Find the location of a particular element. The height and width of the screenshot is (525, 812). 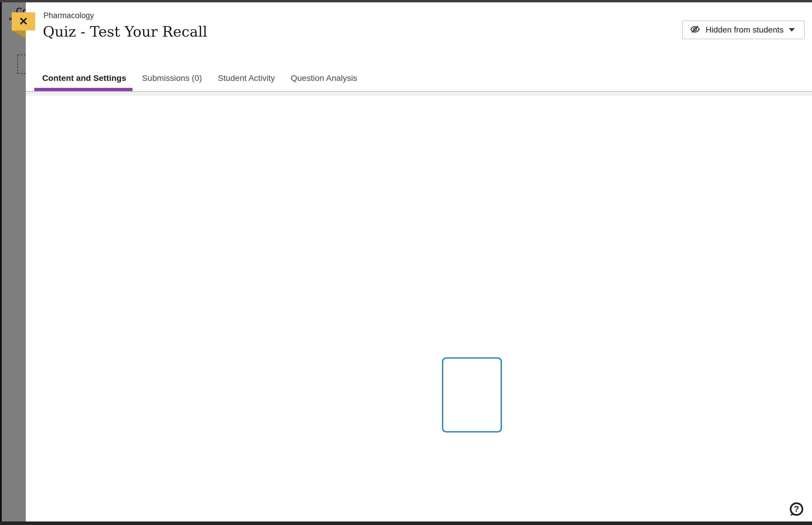

tab-question-analysis: Question Analysis is located at coordinates (324, 78).